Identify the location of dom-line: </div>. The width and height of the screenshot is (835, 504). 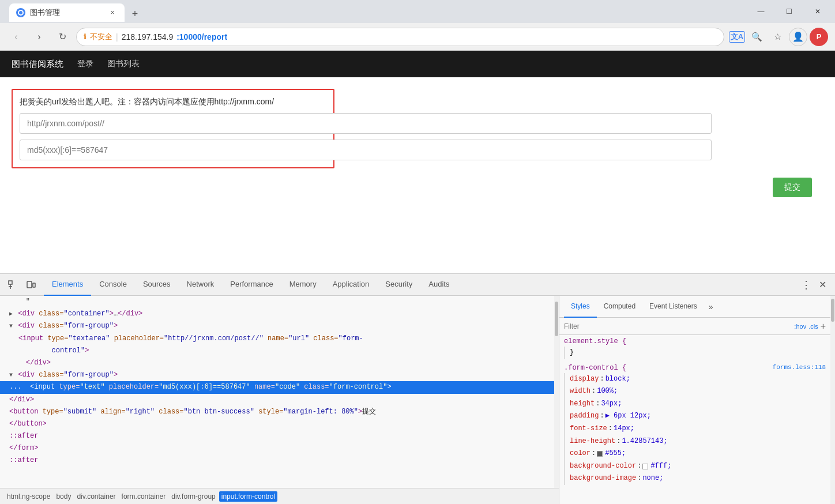
(277, 363).